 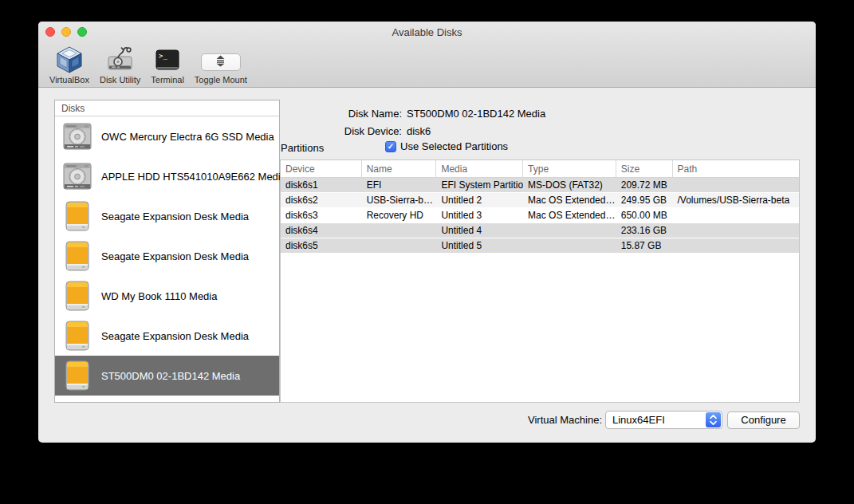 What do you see at coordinates (159, 297) in the screenshot?
I see `disk-label: WD My Book 1110 Media` at bounding box center [159, 297].